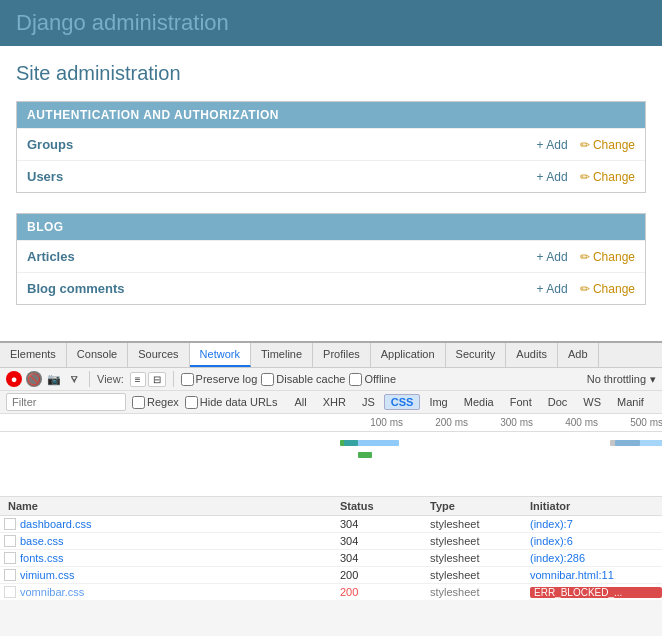  Describe the element at coordinates (170, 558) in the screenshot. I see `row-name-fonts: fonts.css` at that location.